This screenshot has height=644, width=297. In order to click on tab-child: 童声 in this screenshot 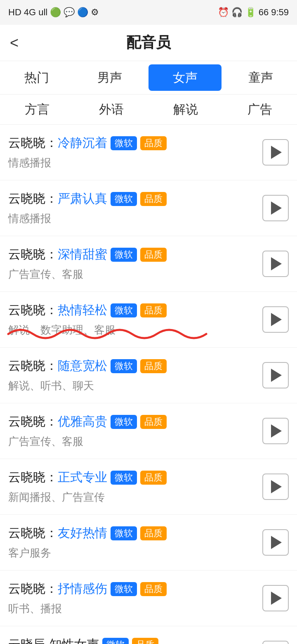, I will do `click(261, 78)`.